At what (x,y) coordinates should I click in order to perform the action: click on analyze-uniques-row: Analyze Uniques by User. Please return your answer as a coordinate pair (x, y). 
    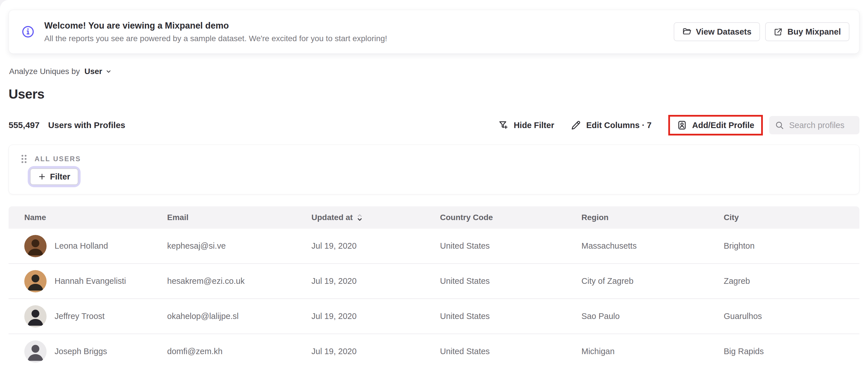
    Looking at the image, I should click on (61, 71).